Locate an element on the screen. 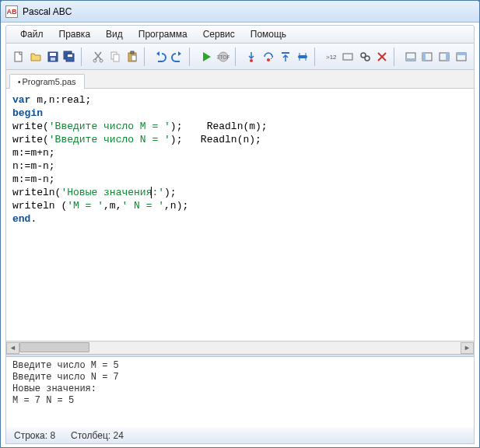 This screenshot has height=448, width=480. tabbar: Program5.pas is located at coordinates (240, 79).